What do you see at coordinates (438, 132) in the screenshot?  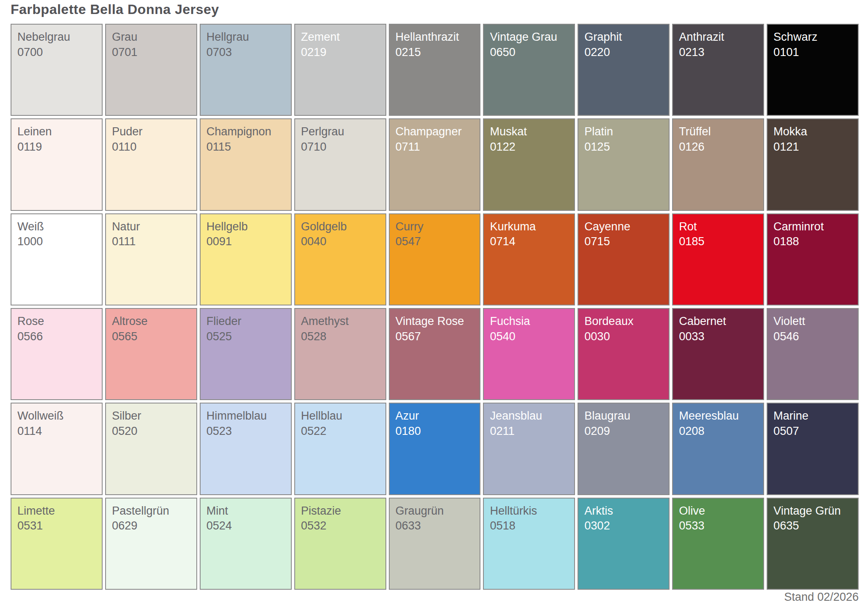 I see `swatch-name-label: Champagner` at bounding box center [438, 132].